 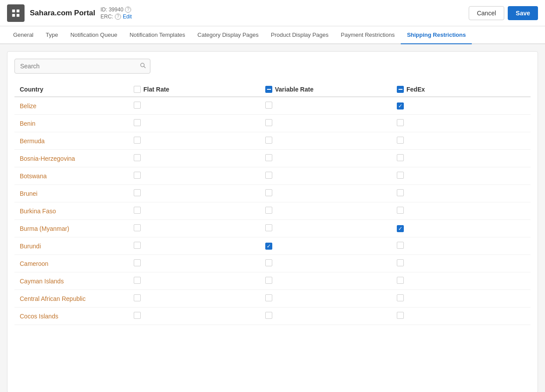 I want to click on tab-shipping-restrictions: Shipping Restrictions, so click(x=436, y=35).